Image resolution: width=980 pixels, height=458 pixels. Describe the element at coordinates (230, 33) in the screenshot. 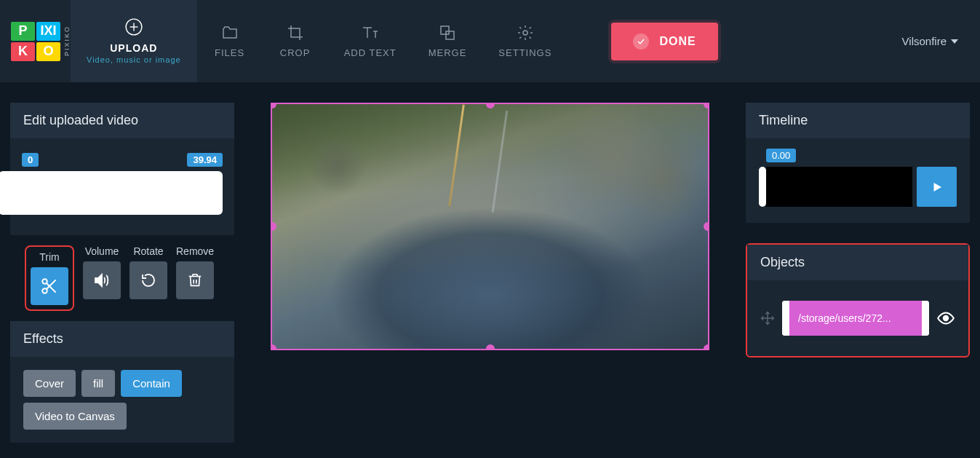

I see `folder-icon` at that location.